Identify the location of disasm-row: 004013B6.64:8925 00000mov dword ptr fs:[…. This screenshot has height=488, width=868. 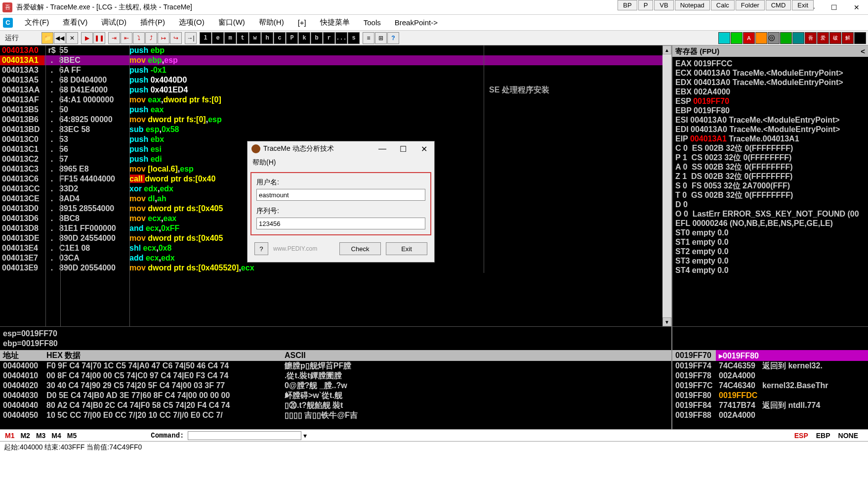
(336, 120).